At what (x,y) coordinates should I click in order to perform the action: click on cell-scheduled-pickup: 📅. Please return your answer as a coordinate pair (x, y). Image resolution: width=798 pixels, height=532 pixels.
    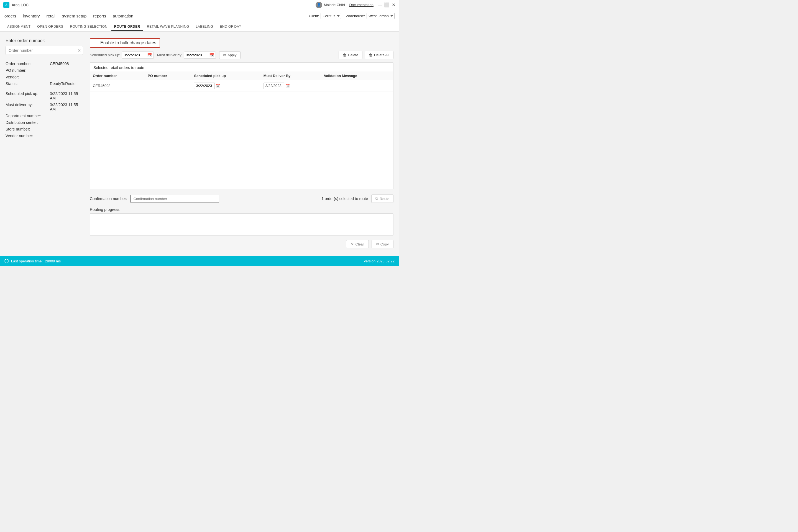
    Looking at the image, I should click on (226, 86).